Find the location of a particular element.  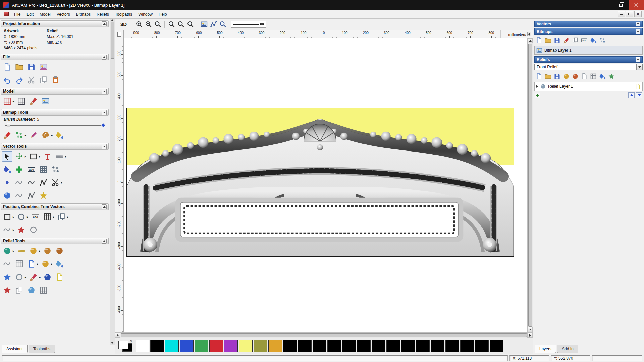

window-maximize-button is located at coordinates (621, 5).